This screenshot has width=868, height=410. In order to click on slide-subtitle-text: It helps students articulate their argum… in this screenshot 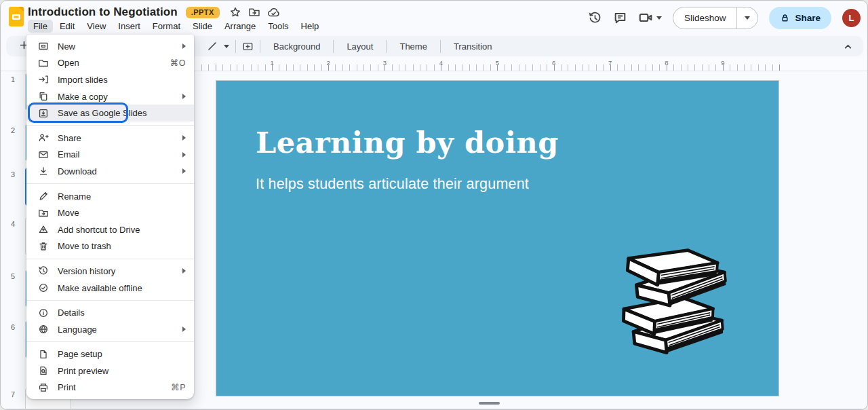, I will do `click(392, 185)`.